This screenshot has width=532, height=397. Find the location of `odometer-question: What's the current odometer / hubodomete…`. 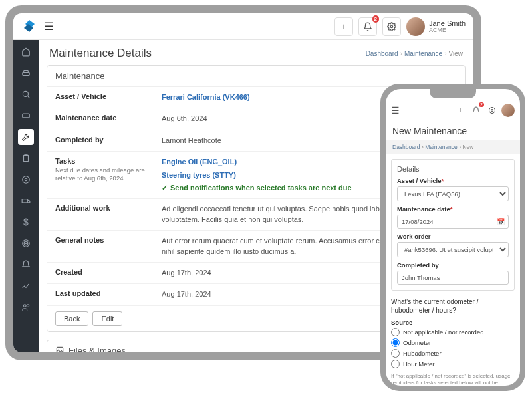

odometer-question: What's the current odometer / hubodomete… is located at coordinates (453, 306).